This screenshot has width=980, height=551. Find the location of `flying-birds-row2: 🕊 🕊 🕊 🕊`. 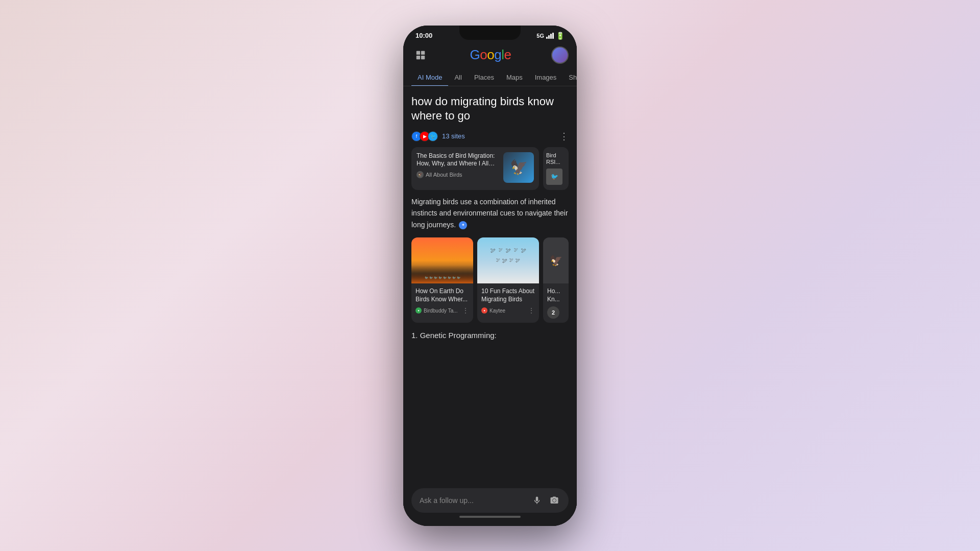

flying-birds-row2: 🕊 🕊 🕊 🕊 is located at coordinates (508, 260).